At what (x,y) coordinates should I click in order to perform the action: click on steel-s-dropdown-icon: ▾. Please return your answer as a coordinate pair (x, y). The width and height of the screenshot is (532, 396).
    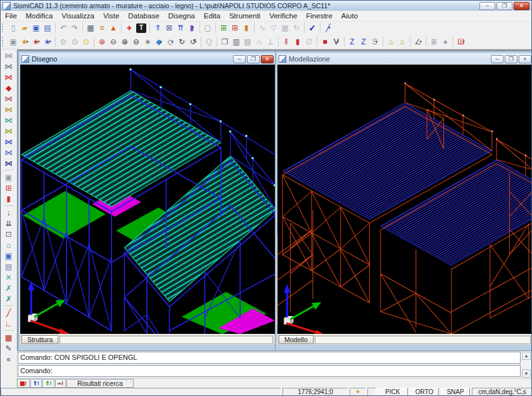
    Looking at the image, I should click on (377, 42).